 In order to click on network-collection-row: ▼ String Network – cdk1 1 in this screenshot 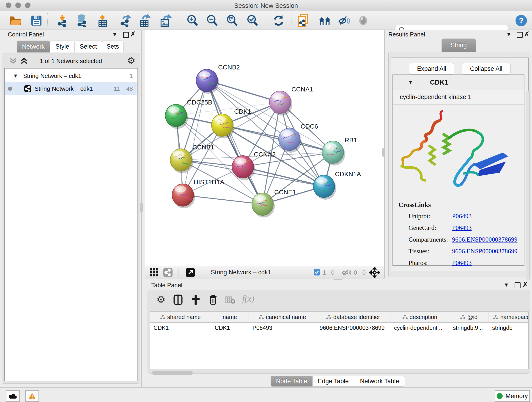, I will do `click(71, 76)`.